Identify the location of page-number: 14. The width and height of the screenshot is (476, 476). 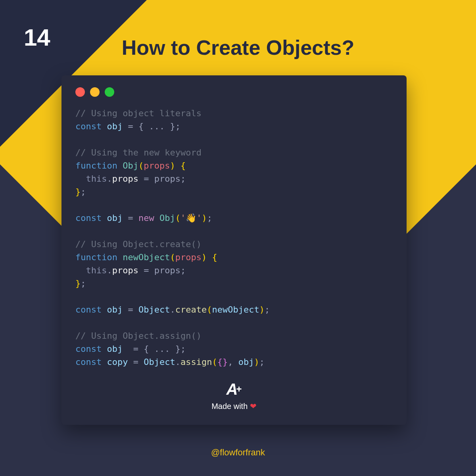
(37, 37).